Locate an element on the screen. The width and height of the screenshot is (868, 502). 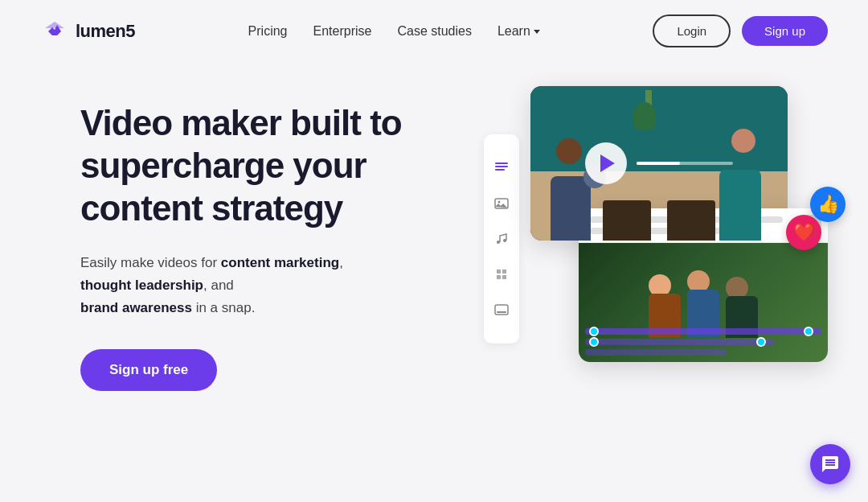
sidebar-image-icon is located at coordinates (502, 204).